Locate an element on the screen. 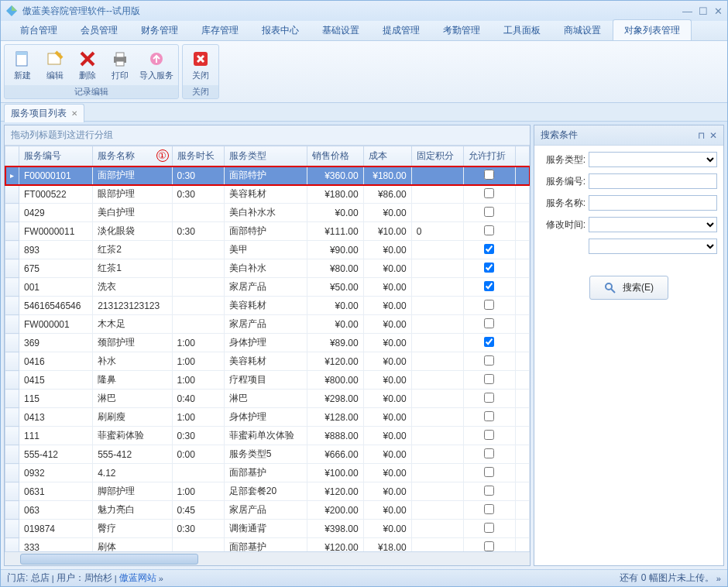 This screenshot has width=728, height=587. ribbon-group-label: 关闭 is located at coordinates (201, 91).